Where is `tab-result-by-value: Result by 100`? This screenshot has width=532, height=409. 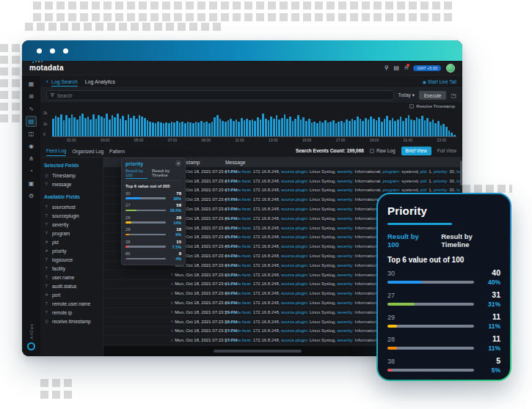
tab-result-by-value: Result by 100 is located at coordinates (136, 174).